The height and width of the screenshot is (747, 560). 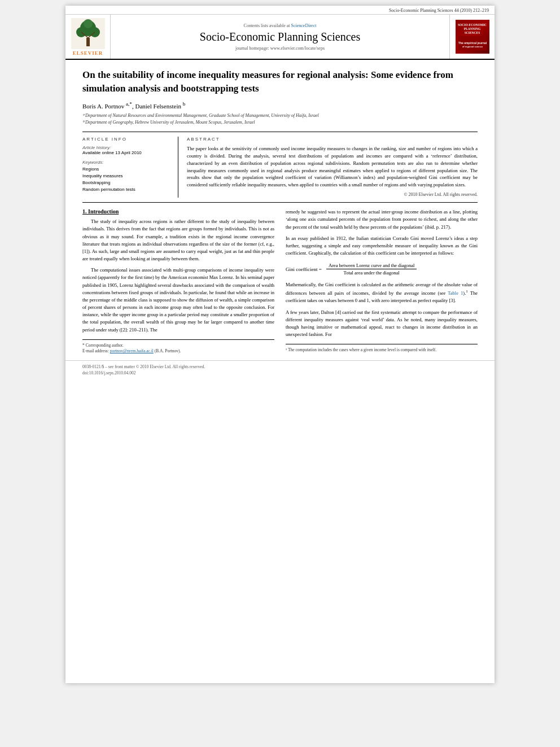 I want to click on svg-text: of regional science, so click(x=472, y=46).